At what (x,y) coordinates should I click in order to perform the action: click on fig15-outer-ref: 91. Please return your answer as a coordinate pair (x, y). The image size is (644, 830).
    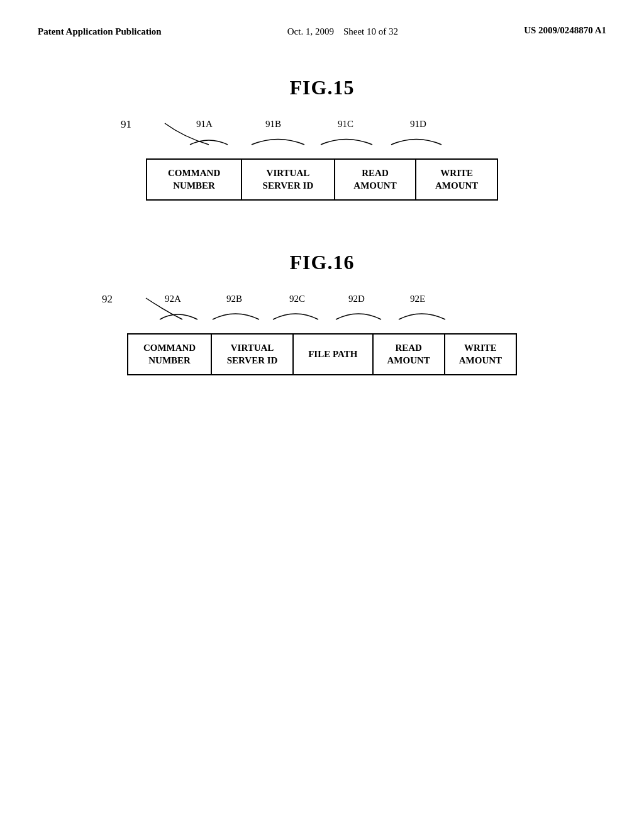
    Looking at the image, I should click on (126, 124).